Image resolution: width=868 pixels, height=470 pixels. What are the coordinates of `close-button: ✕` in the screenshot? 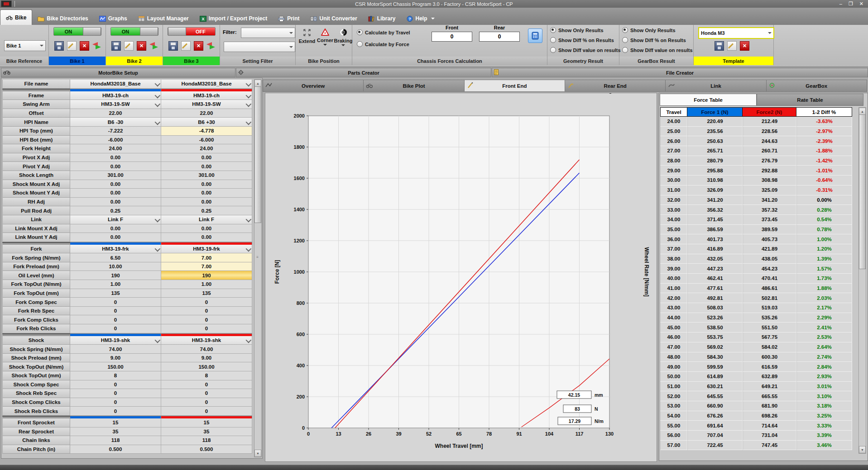 It's located at (861, 4).